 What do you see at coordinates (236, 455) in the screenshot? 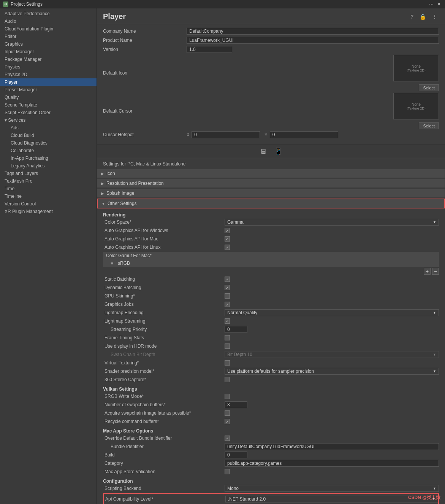
I see `build-input` at bounding box center [236, 455].